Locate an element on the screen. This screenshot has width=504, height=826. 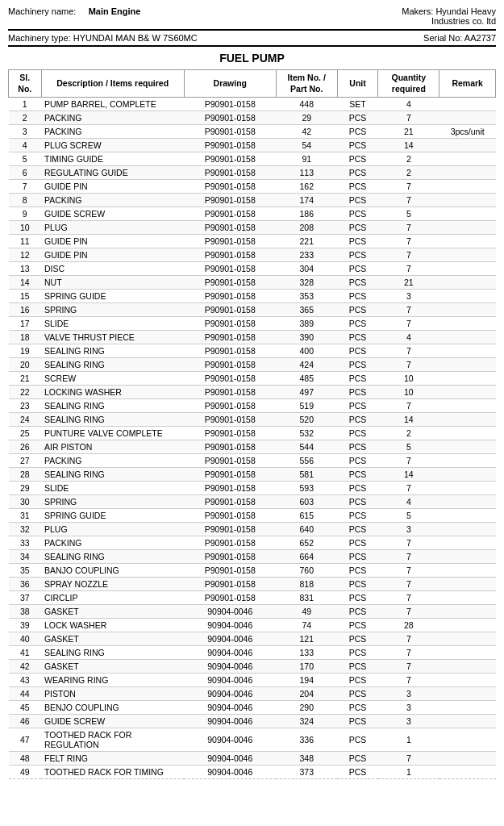
table-row: 38GASKET90904-004649PCS7 is located at coordinates (252, 611).